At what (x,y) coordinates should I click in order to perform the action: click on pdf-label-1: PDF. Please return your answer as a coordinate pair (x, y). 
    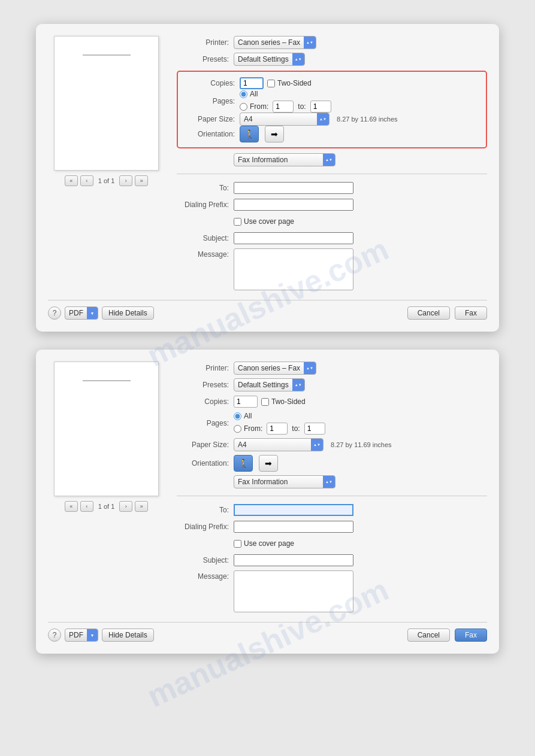
    Looking at the image, I should click on (76, 313).